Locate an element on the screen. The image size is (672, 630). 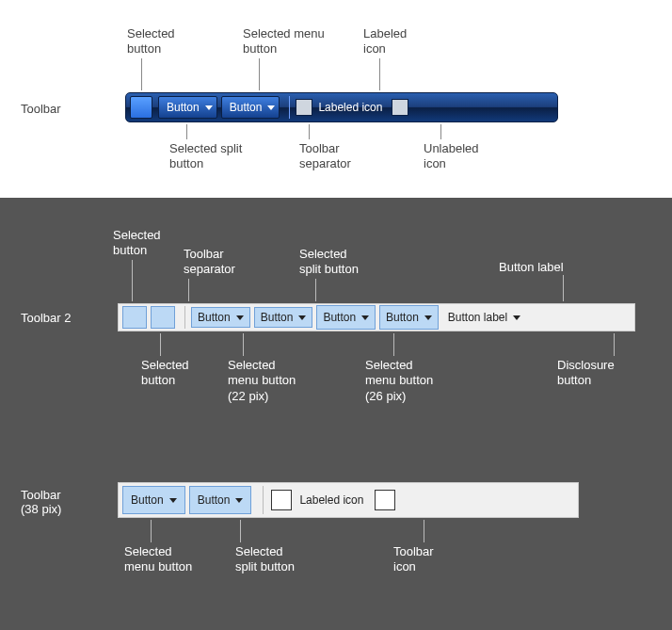
toolbar38-labeled-icon-text: Labeled icon is located at coordinates (331, 500).